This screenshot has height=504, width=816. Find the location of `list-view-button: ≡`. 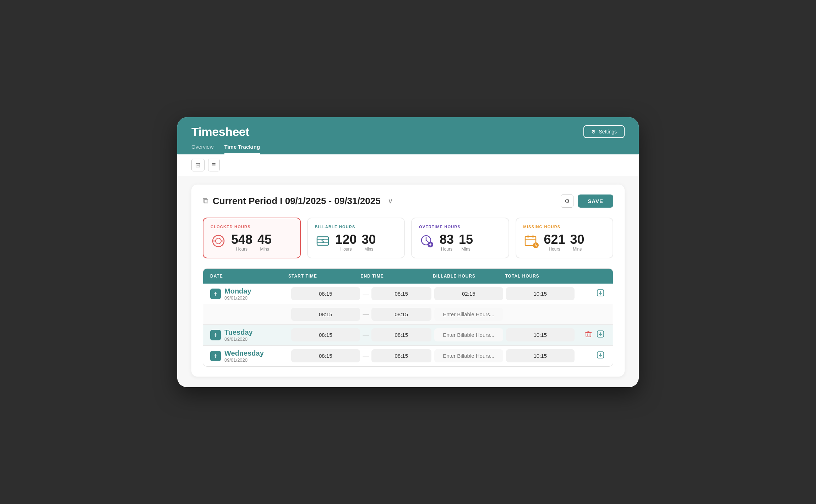

list-view-button: ≡ is located at coordinates (214, 165).